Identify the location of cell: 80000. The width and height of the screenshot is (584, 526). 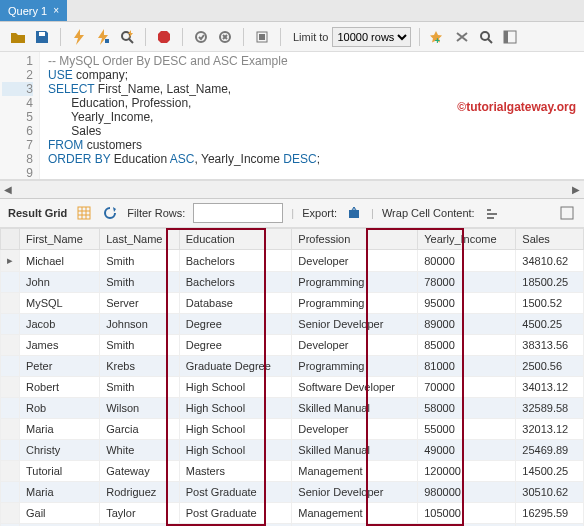
(467, 261).